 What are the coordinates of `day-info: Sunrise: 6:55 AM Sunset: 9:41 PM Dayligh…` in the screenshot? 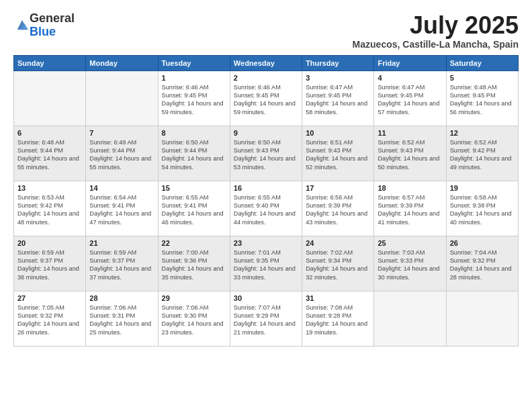 It's located at (194, 210).